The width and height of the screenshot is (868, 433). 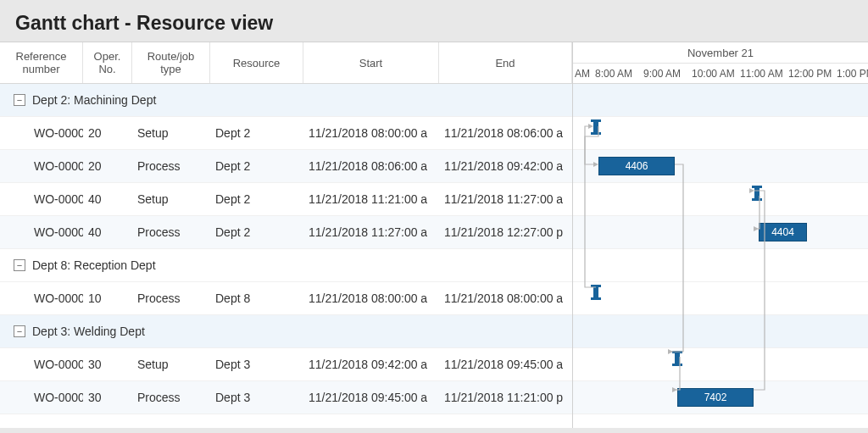 What do you see at coordinates (287, 134) in the screenshot?
I see `table-row: WO-0000020SetupDept 211/21/2018 08:00:00…` at bounding box center [287, 134].